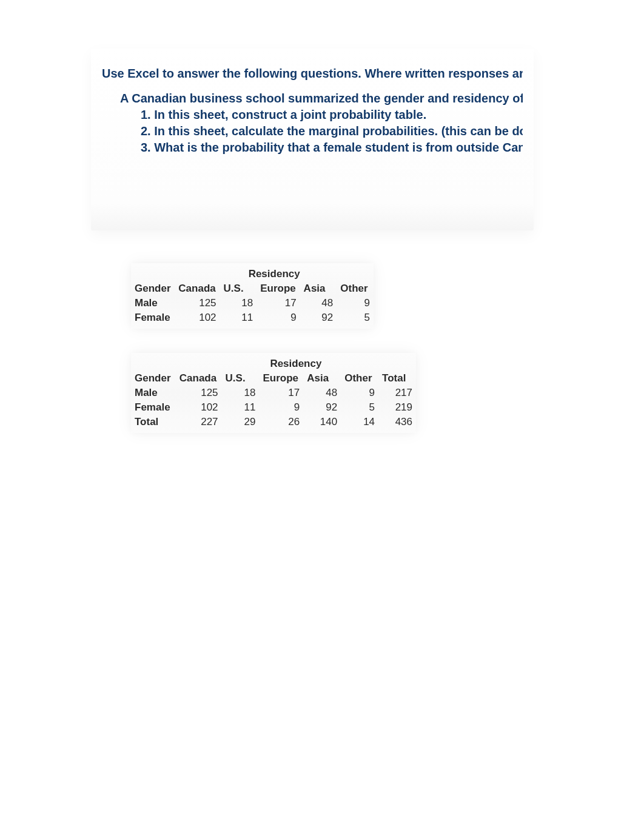 The image size is (644, 835). Describe the element at coordinates (312, 115) in the screenshot. I see `instructions-item-1: 1. In this sheet, construct a joint prob…` at that location.